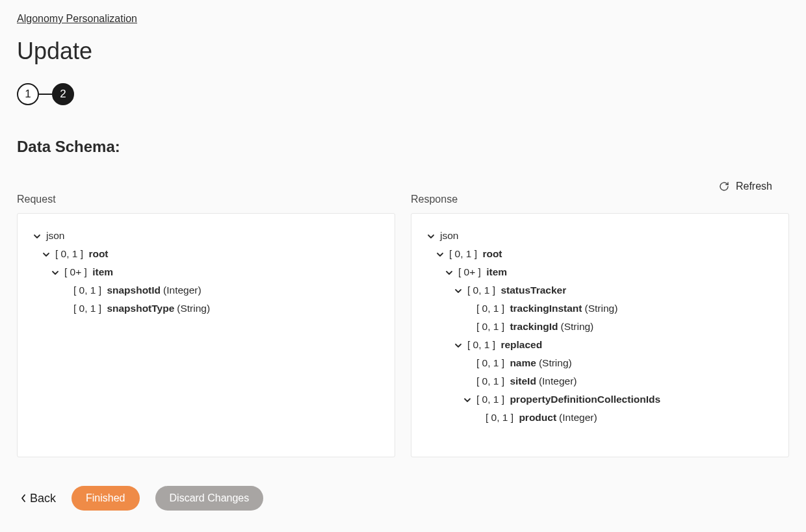 The height and width of the screenshot is (532, 806). What do you see at coordinates (63, 94) in the screenshot?
I see `step-2: 2` at bounding box center [63, 94].